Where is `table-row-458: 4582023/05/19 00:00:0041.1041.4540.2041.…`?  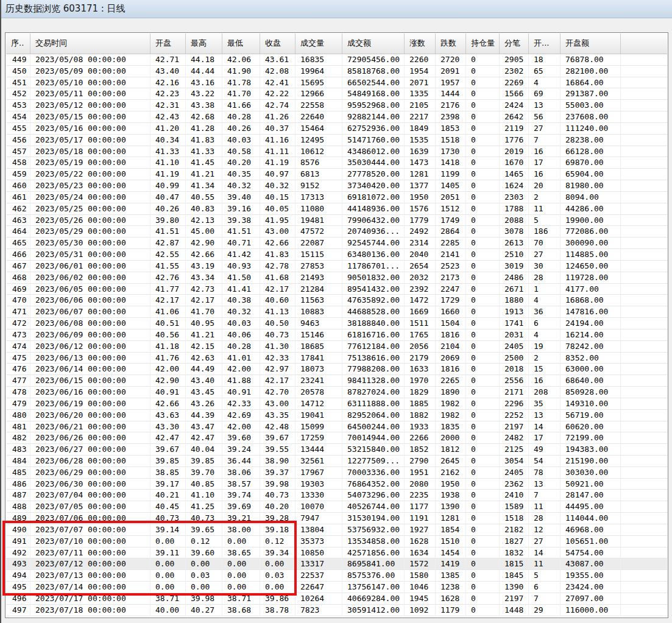
table-row-458: 4582023/05/19 00:00:0041.1041.4540.2041.… is located at coordinates (336, 163).